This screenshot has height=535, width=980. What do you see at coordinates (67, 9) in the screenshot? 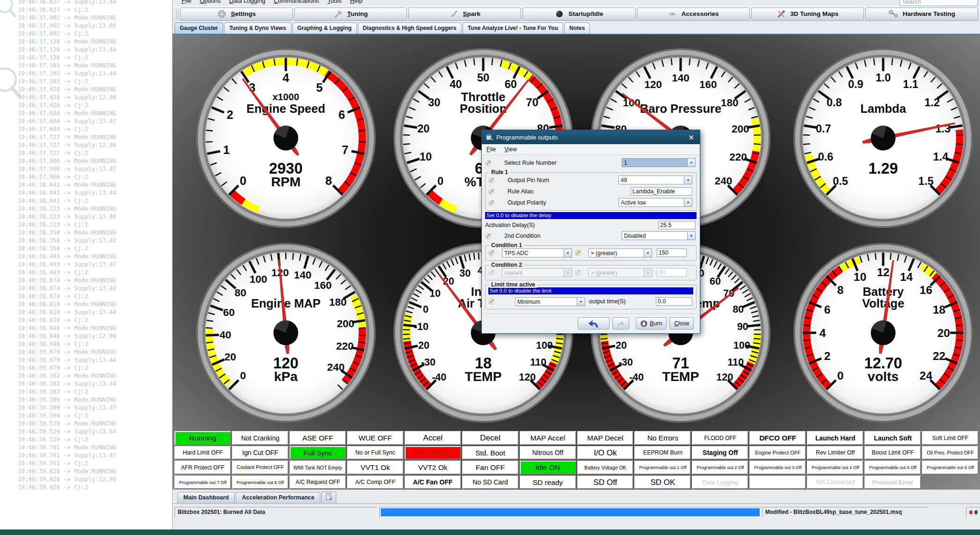
I see `log-line: 19:46:36.827 -> Cj:2` at bounding box center [67, 9].